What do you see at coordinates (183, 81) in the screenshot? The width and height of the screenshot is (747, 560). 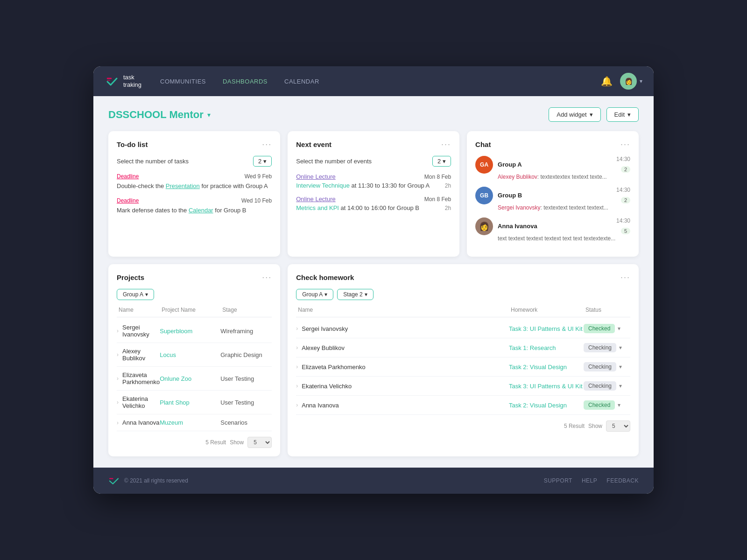 I see `nav-communities: COMMUNITIES` at bounding box center [183, 81].